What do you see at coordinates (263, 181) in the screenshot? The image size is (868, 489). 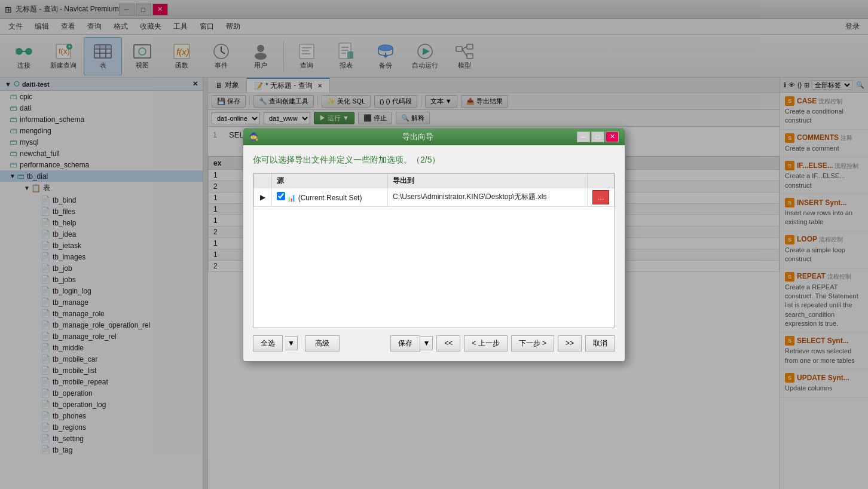 I see `col-check` at bounding box center [263, 181].